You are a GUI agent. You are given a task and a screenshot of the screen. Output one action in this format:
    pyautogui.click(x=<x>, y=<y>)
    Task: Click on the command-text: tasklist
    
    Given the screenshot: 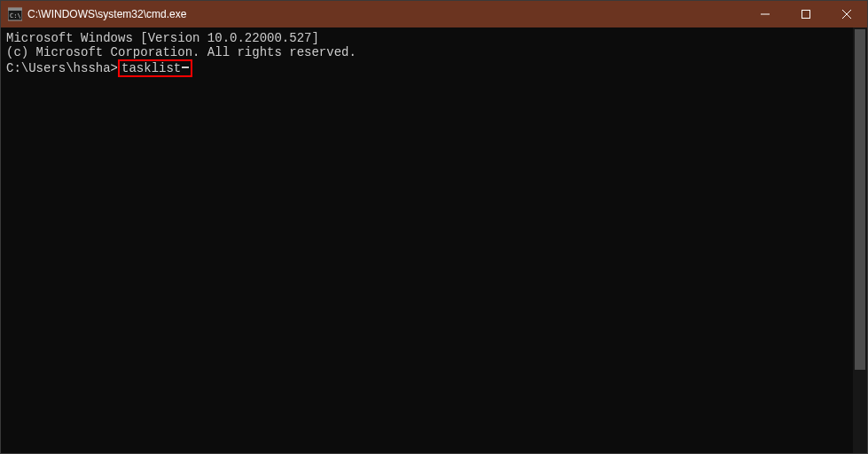 What is the action you would take?
    pyautogui.click(x=151, y=68)
    